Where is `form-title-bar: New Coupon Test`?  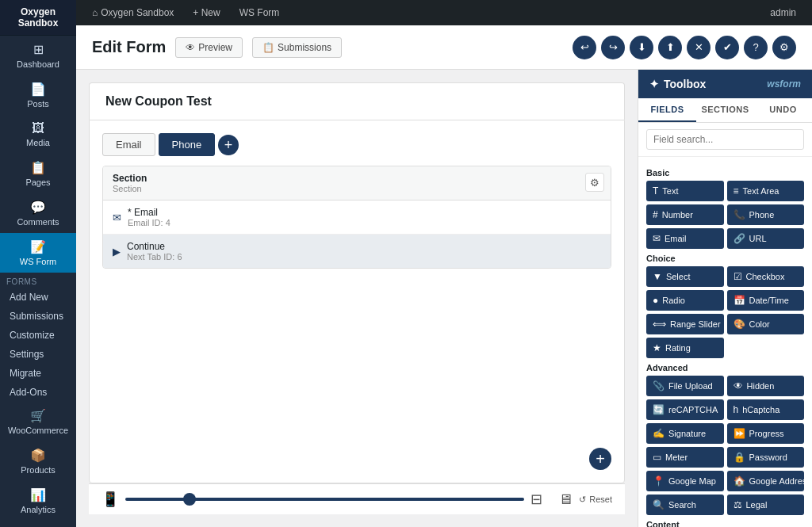
form-title-bar: New Coupon Test is located at coordinates (357, 101).